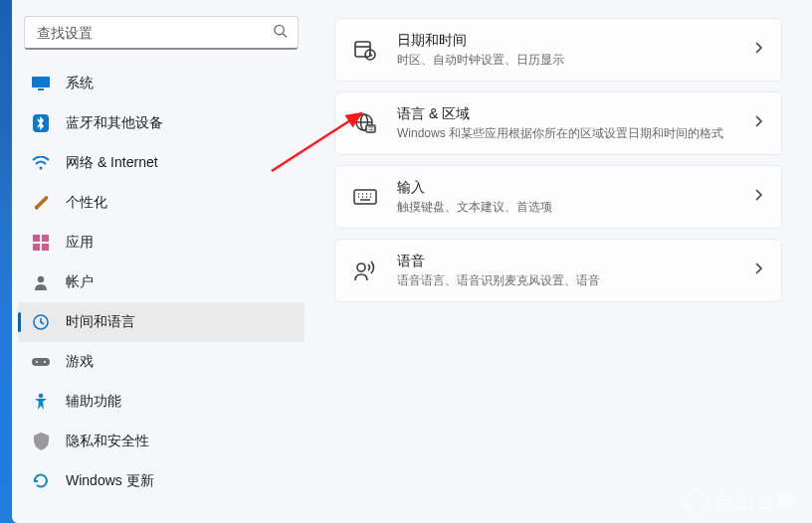 The image size is (812, 523). Describe the element at coordinates (565, 133) in the screenshot. I see `card-desc: Windows 和某些应用根据你所在的区域设置日期和时间的格式` at that location.